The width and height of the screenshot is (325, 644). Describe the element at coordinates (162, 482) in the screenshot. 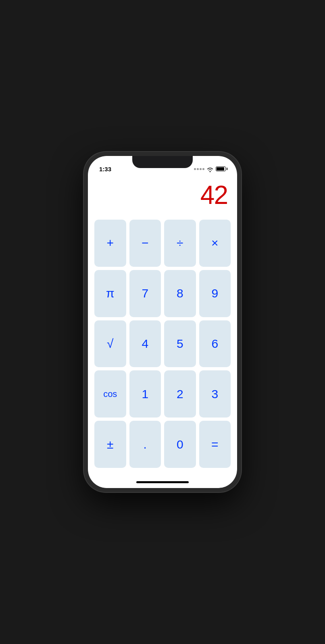

I see `home-indicator` at that location.